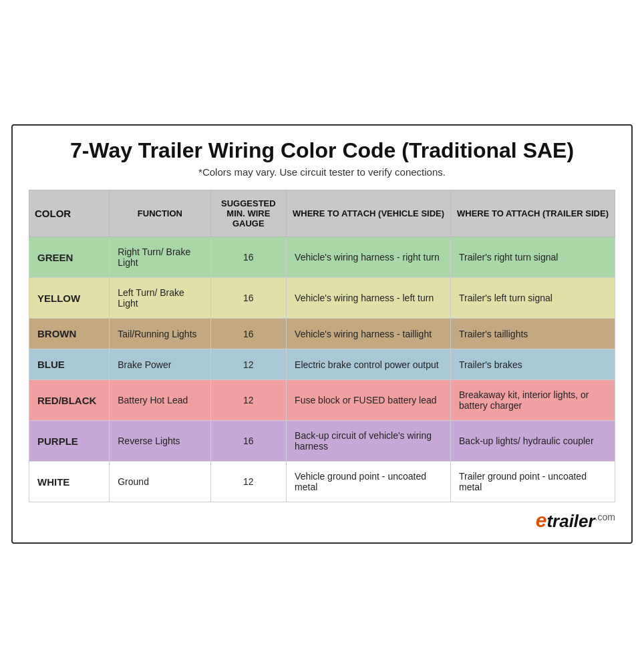  What do you see at coordinates (571, 521) in the screenshot?
I see `logo-trailer: trailer` at bounding box center [571, 521].